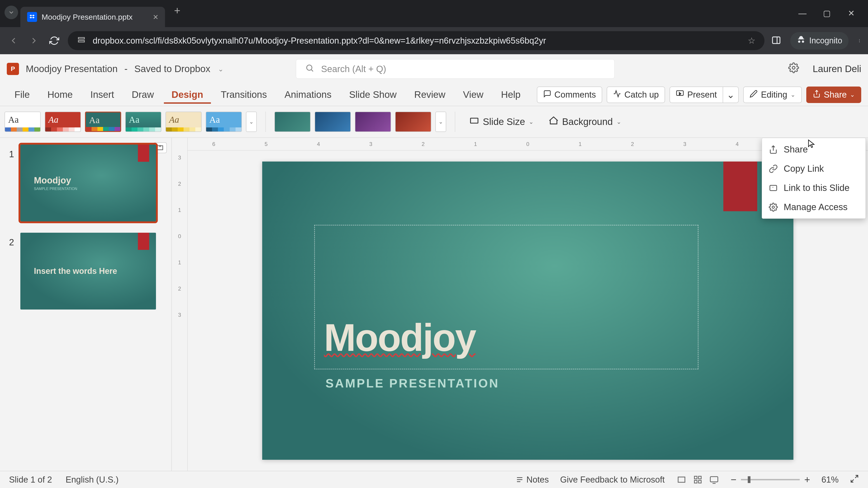 The image size is (868, 488). What do you see at coordinates (834, 95) in the screenshot?
I see `share-button: Share ⌄` at bounding box center [834, 95].